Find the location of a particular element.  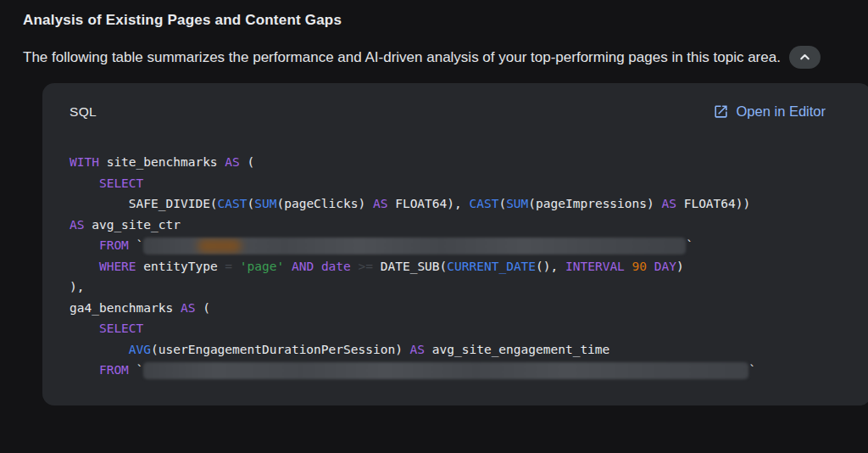

code-line: WHERE entityType = 'page' AND date >= DA… is located at coordinates (457, 266).